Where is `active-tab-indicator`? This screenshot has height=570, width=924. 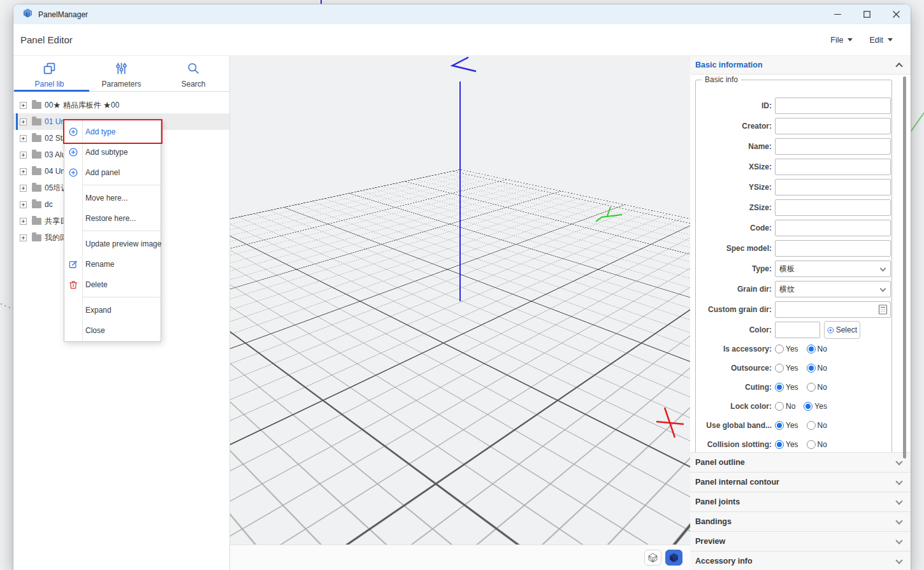
active-tab-indicator is located at coordinates (52, 90).